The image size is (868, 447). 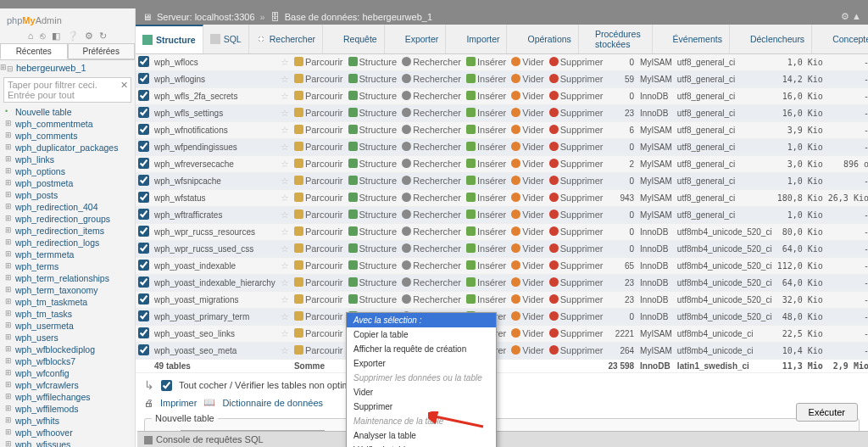 I want to click on tab-procédures stockées: Procédures stockées, so click(x=615, y=39).